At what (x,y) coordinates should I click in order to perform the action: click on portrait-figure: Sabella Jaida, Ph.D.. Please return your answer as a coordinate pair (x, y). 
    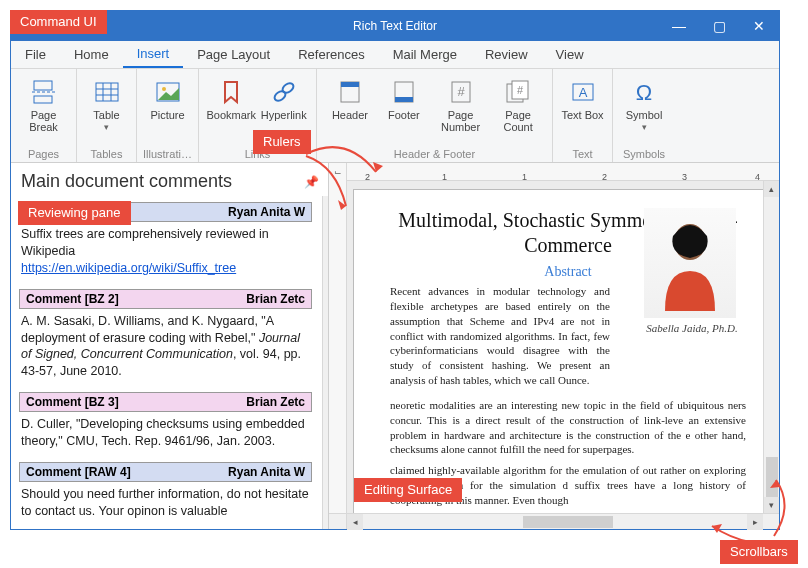
    Looking at the image, I should click on (692, 272).